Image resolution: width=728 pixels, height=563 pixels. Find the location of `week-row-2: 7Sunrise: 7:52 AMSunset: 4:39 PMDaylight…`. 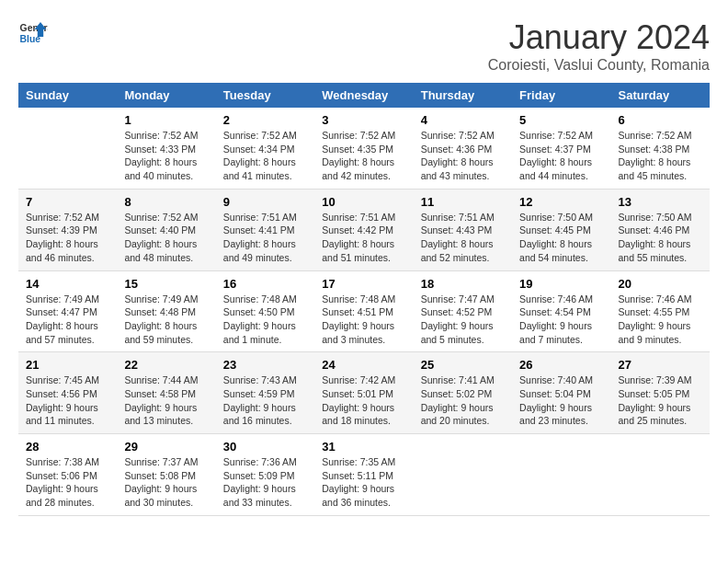

week-row-2: 7Sunrise: 7:52 AMSunset: 4:39 PMDaylight… is located at coordinates (364, 230).